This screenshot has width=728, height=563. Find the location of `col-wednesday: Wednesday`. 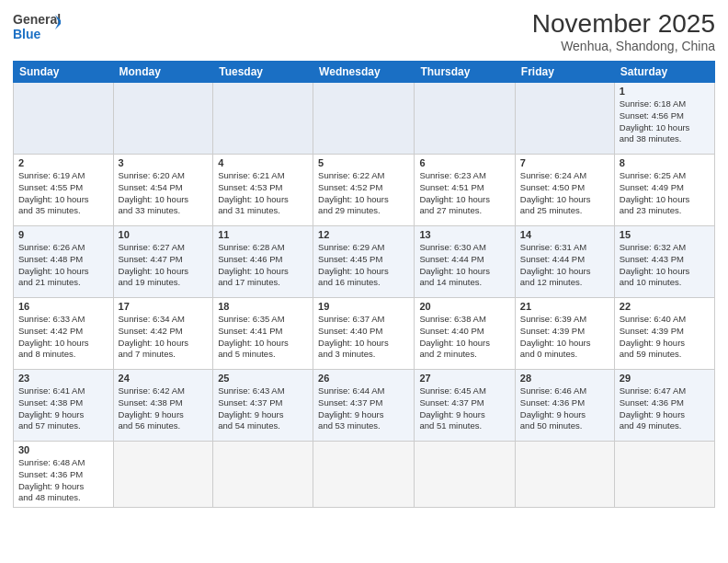

col-wednesday: Wednesday is located at coordinates (364, 72).